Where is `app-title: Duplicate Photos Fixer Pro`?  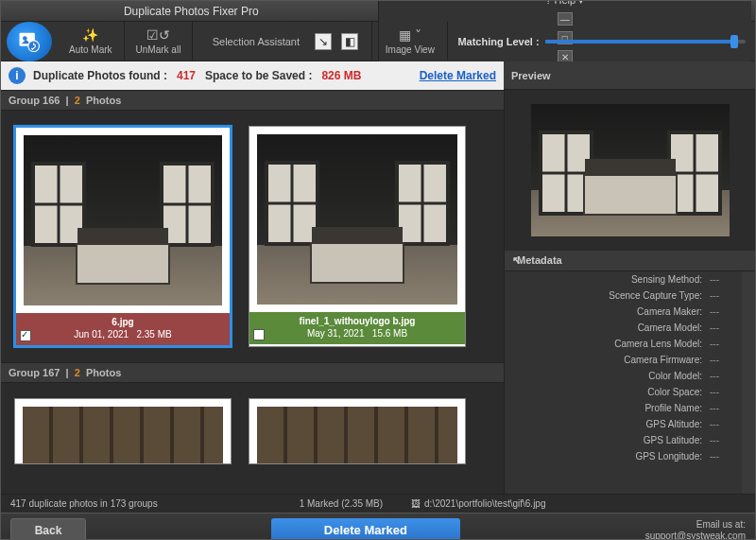 app-title: Duplicate Photos Fixer Pro is located at coordinates (191, 11).